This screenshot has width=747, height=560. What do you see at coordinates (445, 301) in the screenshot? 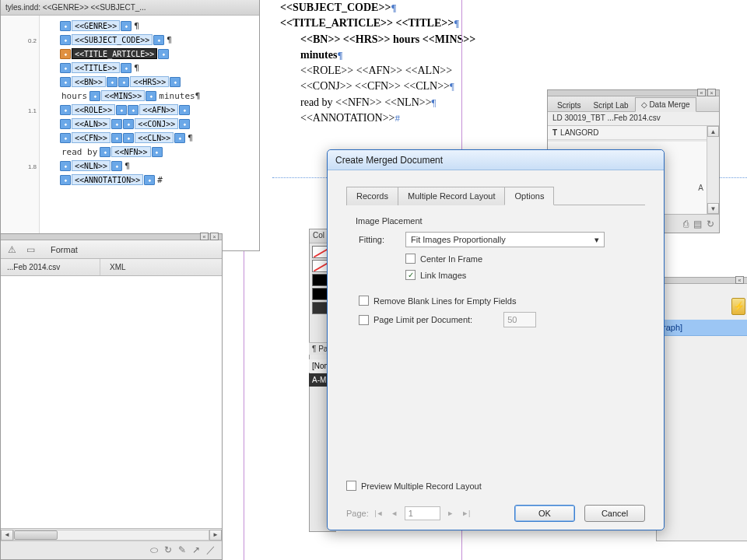
I see `remove-blank-label: Remove Blank Lines for Empty Fields` at bounding box center [445, 301].